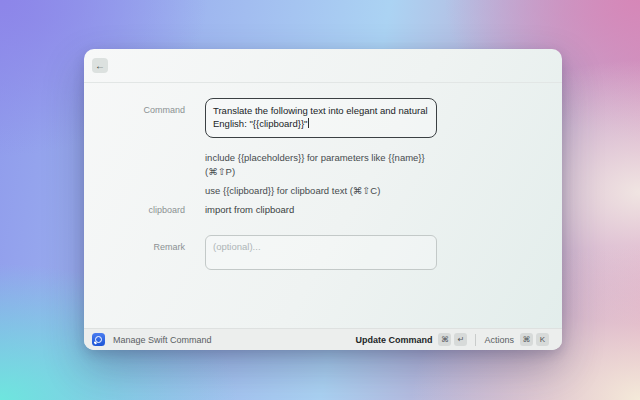 This screenshot has height=400, width=640. Describe the element at coordinates (162, 340) in the screenshot. I see `app-title: Manage Swift Command` at that location.